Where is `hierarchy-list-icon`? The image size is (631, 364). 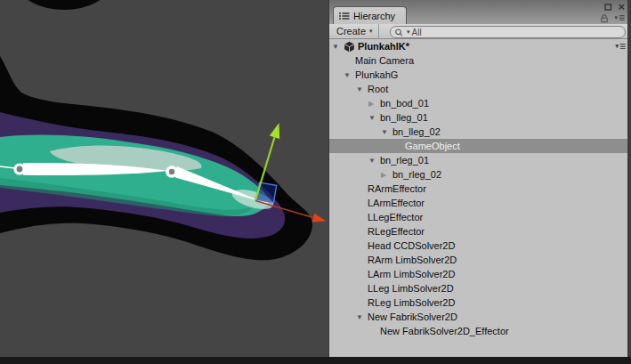 hierarchy-list-icon is located at coordinates (344, 16).